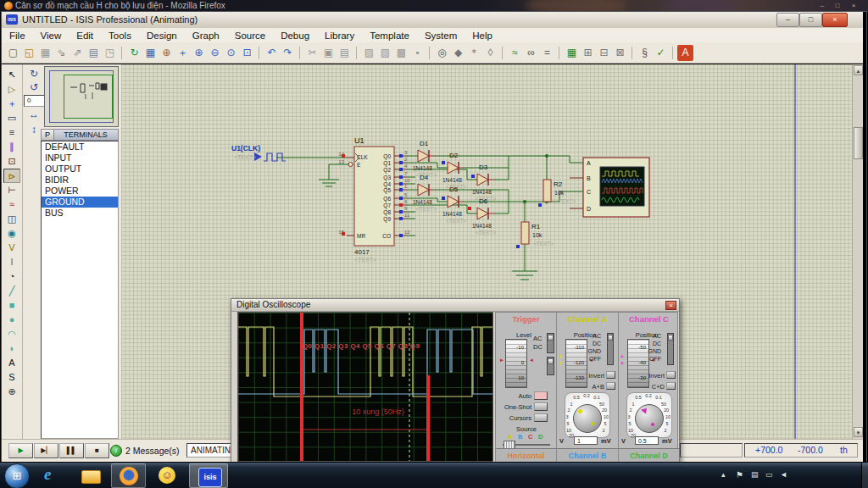  I want to click on menu-item: Graph, so click(206, 36).